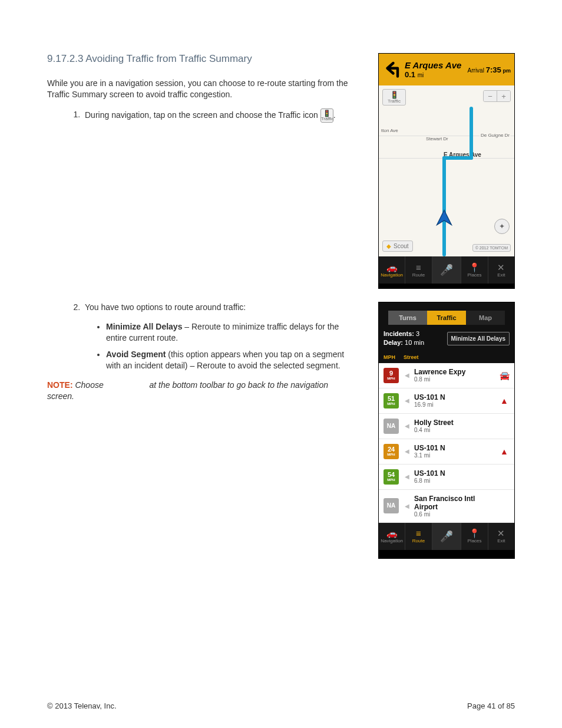  Describe the element at coordinates (478, 338) in the screenshot. I see `minimize-all-delays-button: Minimize All Delays` at that location.